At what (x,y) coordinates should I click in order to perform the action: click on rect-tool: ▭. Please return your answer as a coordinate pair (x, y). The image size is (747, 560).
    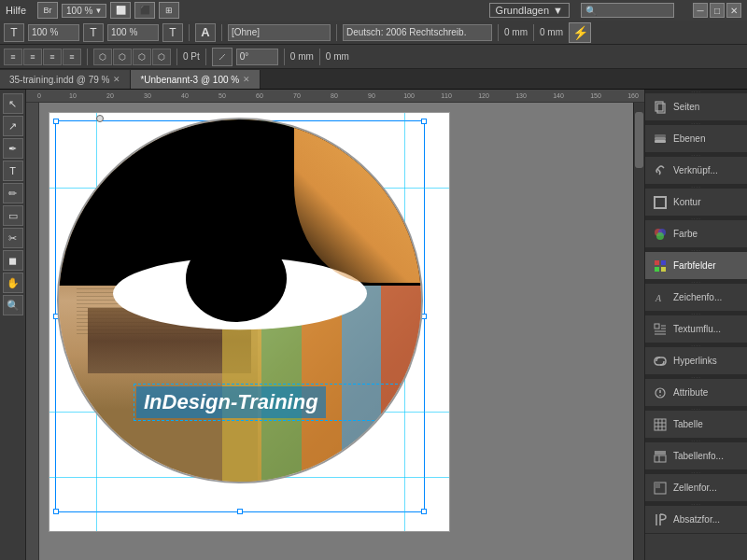
    Looking at the image, I should click on (13, 216).